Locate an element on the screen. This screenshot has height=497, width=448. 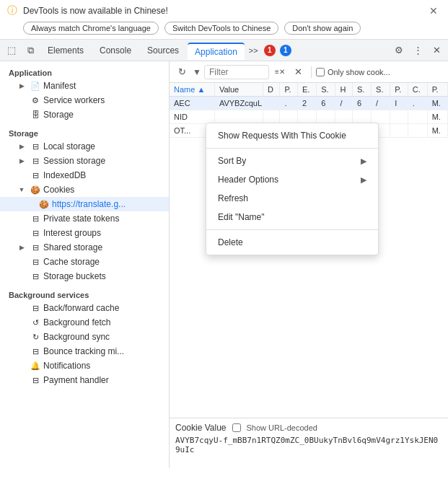
bg-fetch-icon: ↺ is located at coordinates (35, 322).